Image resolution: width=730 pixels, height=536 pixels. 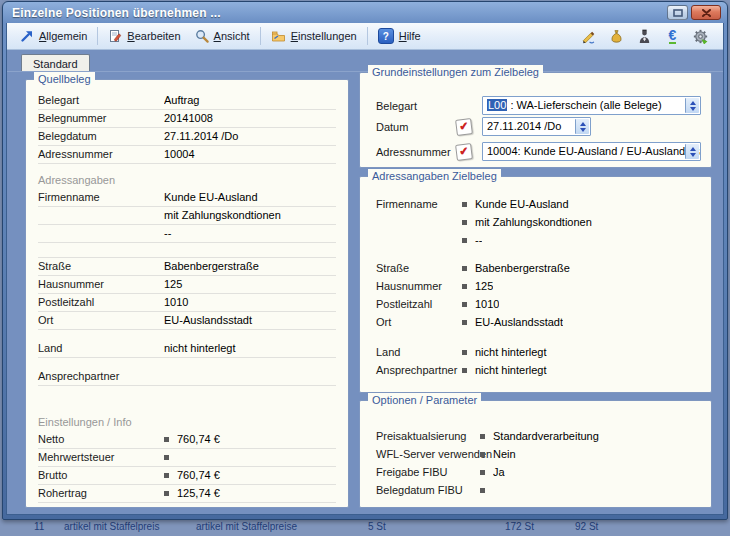 What do you see at coordinates (54, 36) in the screenshot?
I see `toolbar-button-allgemein: Allgemein` at bounding box center [54, 36].